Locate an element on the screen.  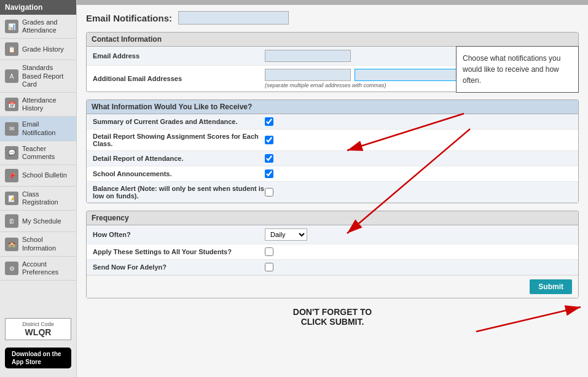
sidebar-item-label: Grade History is located at coordinates (43, 49).